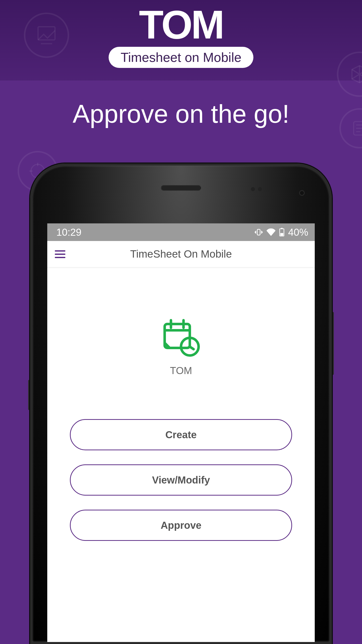  What do you see at coordinates (181, 525) in the screenshot?
I see `approve-button-label: Approve` at bounding box center [181, 525].